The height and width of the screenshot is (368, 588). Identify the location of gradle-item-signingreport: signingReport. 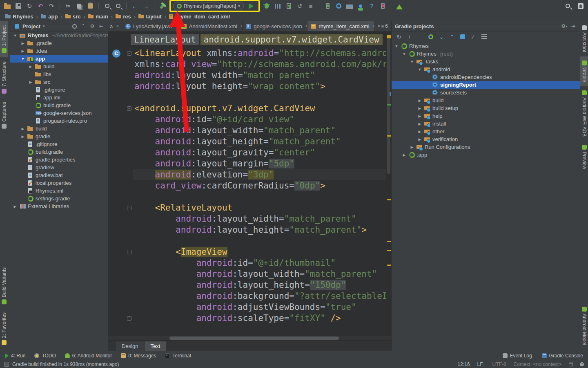
(486, 85).